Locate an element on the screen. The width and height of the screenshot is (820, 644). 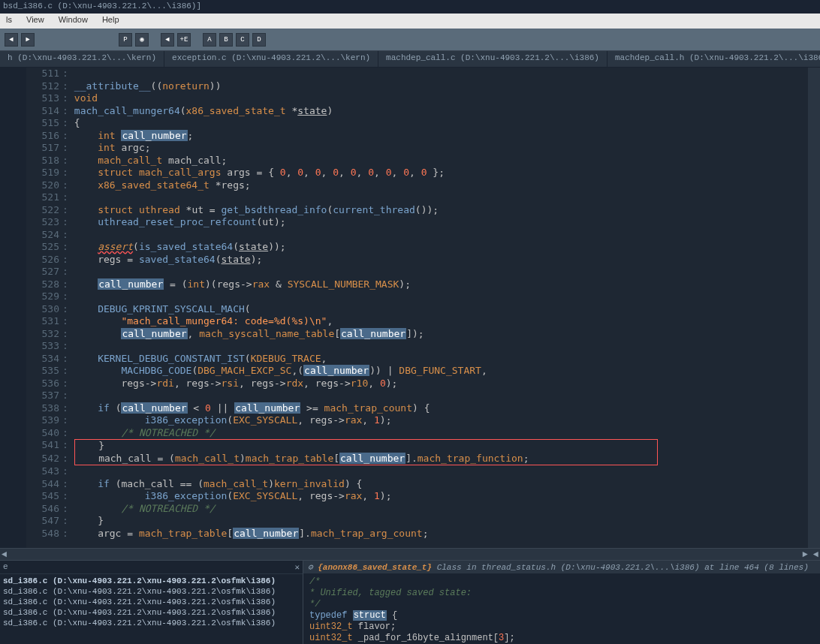
code-line: 548: argc = mach_trap_table[call_number]… is located at coordinates (421, 534).